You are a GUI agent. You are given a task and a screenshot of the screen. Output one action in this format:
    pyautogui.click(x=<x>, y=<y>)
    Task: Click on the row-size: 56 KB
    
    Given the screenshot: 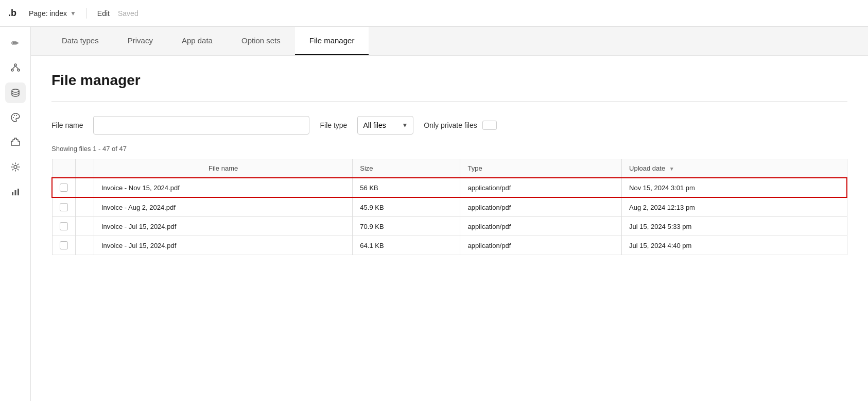 What is the action you would take?
    pyautogui.click(x=407, y=188)
    